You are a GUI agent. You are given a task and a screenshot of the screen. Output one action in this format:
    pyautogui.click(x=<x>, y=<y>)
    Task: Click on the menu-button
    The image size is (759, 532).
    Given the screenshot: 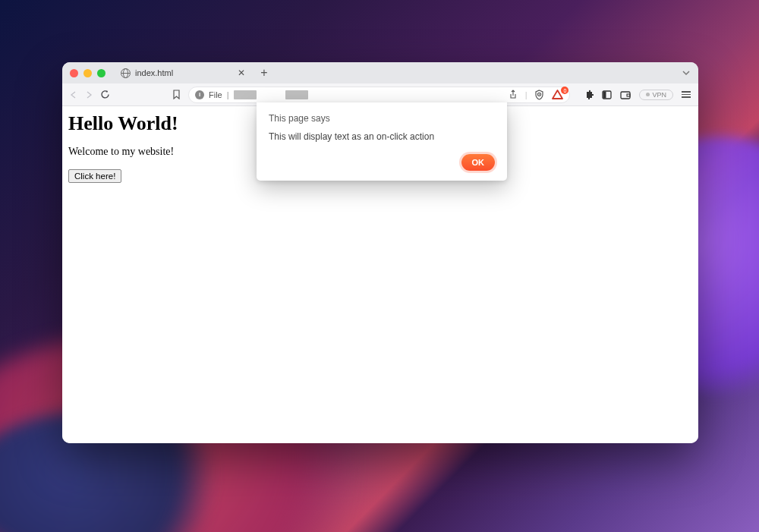 What is the action you would take?
    pyautogui.click(x=686, y=94)
    